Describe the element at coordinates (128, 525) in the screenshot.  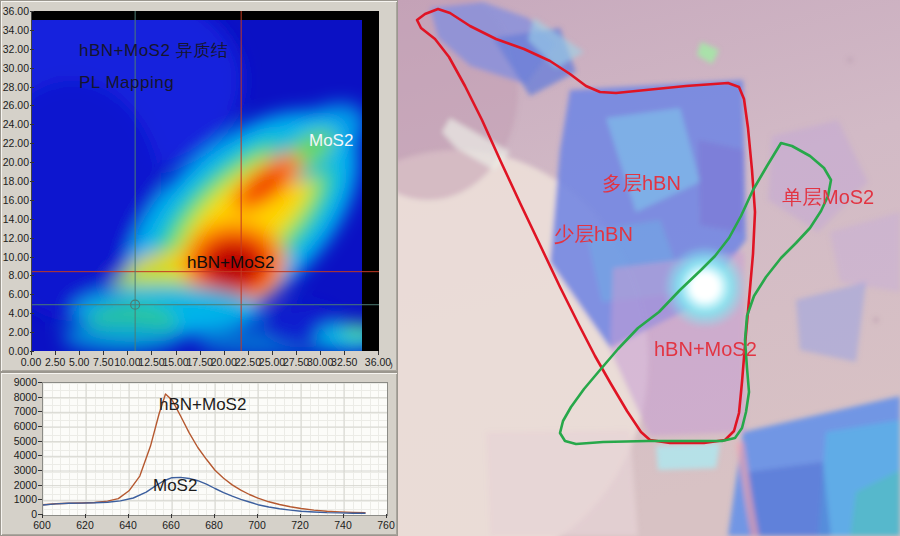
I see `tick-label: 640` at that location.